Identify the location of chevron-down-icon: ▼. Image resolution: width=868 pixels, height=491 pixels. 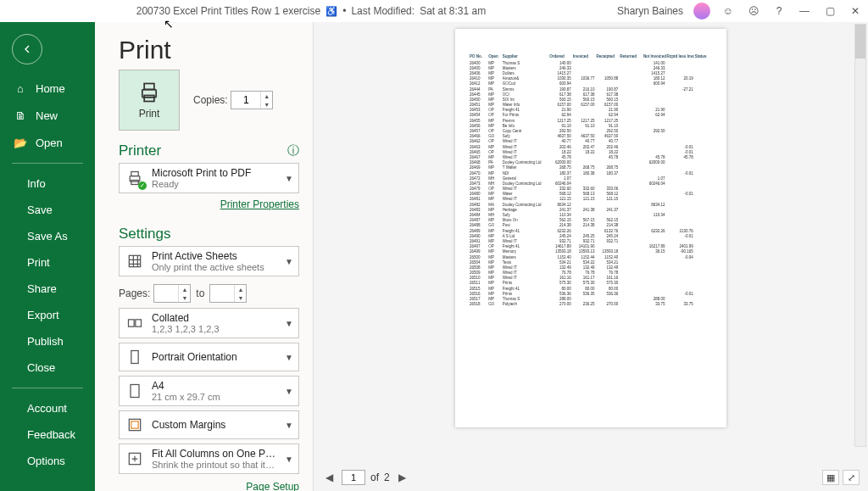
(289, 178).